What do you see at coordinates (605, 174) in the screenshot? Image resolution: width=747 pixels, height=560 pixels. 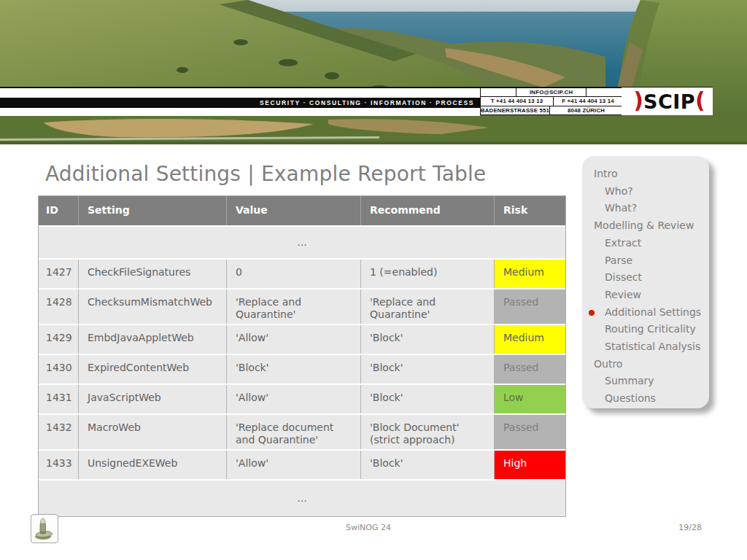 I see `sidebar-item-label: Intro` at bounding box center [605, 174].